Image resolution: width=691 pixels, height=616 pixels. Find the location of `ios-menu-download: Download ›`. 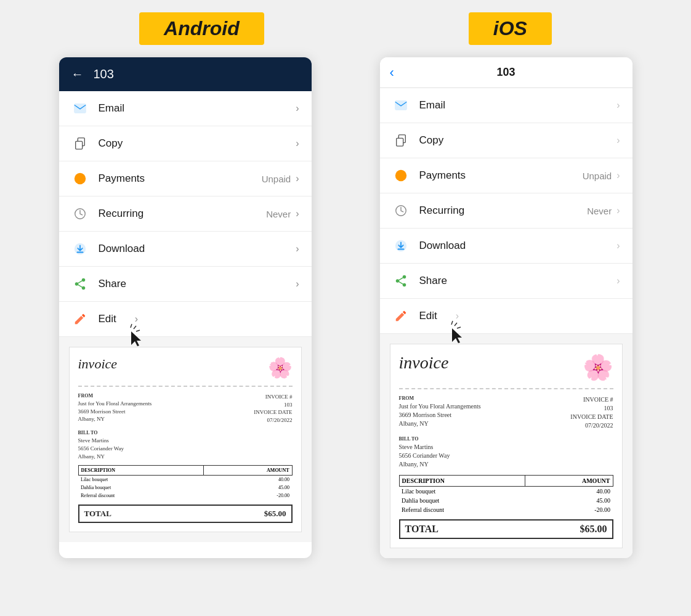

ios-menu-download: Download › is located at coordinates (506, 246).